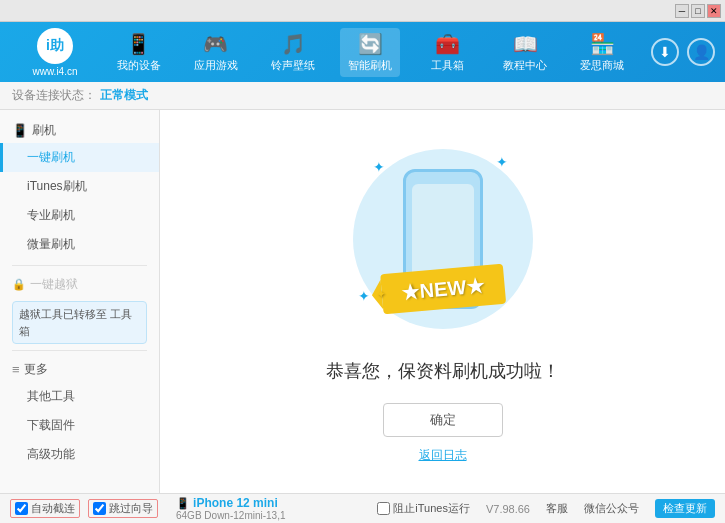  What do you see at coordinates (526, 44) in the screenshot?
I see `tutorial-icon: 📖` at bounding box center [526, 44].